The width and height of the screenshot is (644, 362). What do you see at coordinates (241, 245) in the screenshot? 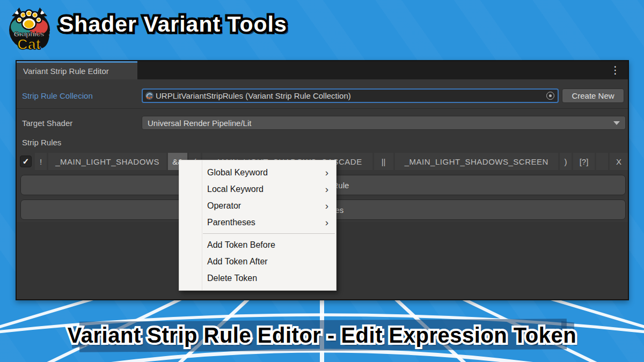
I see `menu-item-label: Add Token Before` at bounding box center [241, 245].